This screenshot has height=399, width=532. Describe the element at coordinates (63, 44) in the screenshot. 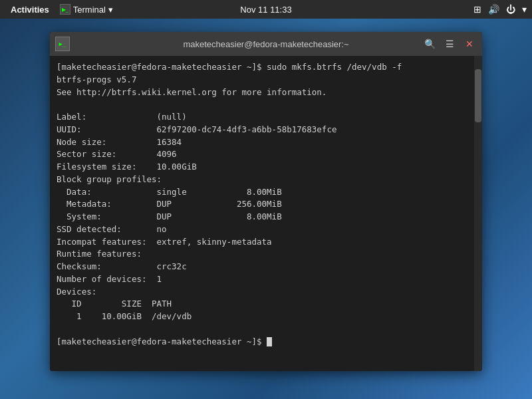

I see `titlebar-terminal-icon: ▶_` at that location.